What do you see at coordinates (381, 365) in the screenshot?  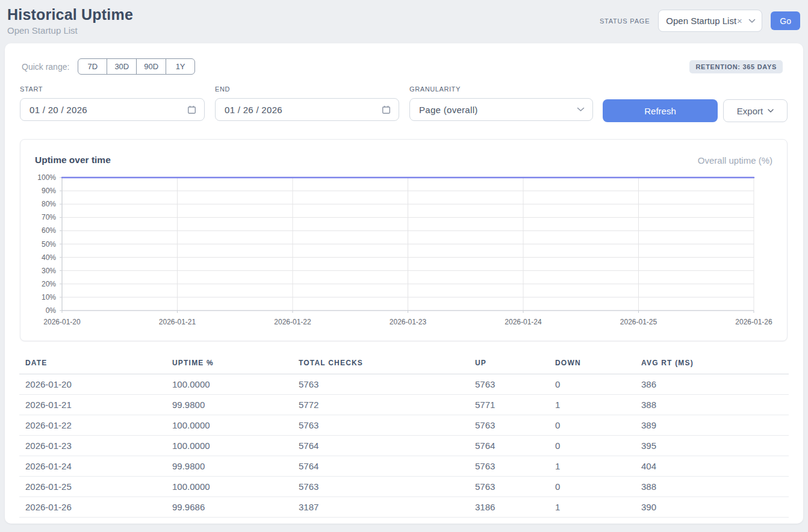 I see `column-header: TOTAL CHECKS` at bounding box center [381, 365].